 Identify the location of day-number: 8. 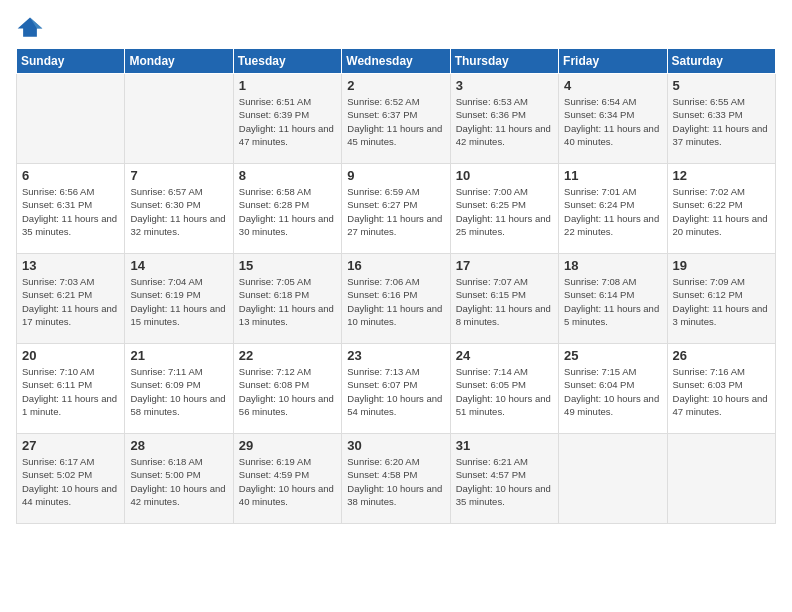
(288, 176).